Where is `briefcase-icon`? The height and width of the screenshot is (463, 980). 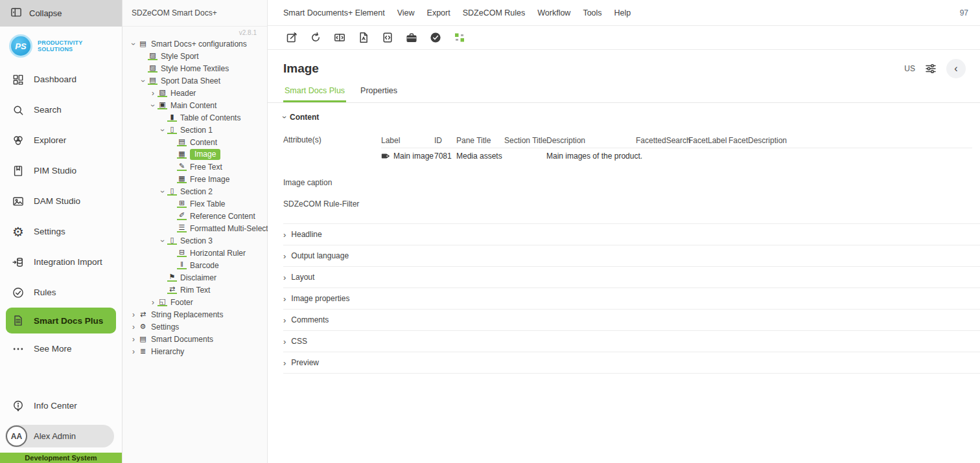
briefcase-icon is located at coordinates (412, 38).